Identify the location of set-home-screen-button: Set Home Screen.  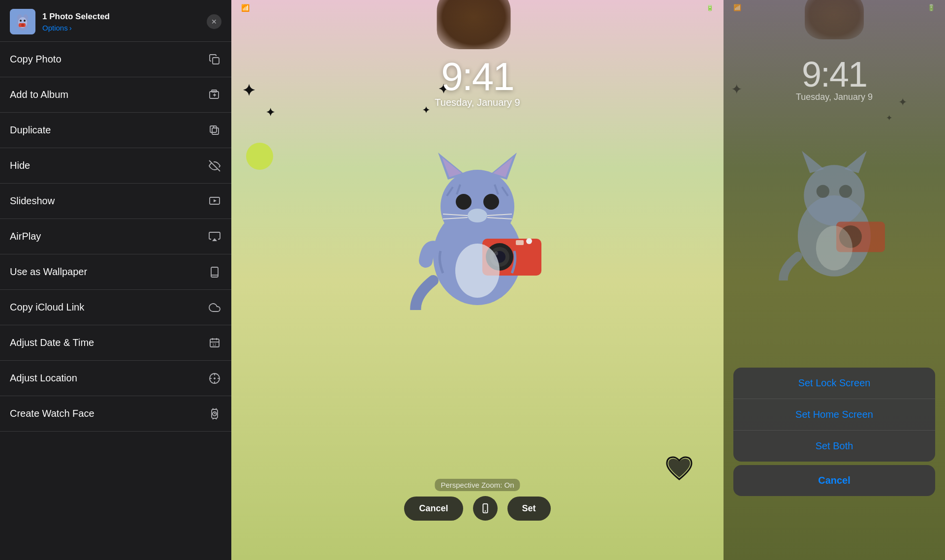
(834, 415).